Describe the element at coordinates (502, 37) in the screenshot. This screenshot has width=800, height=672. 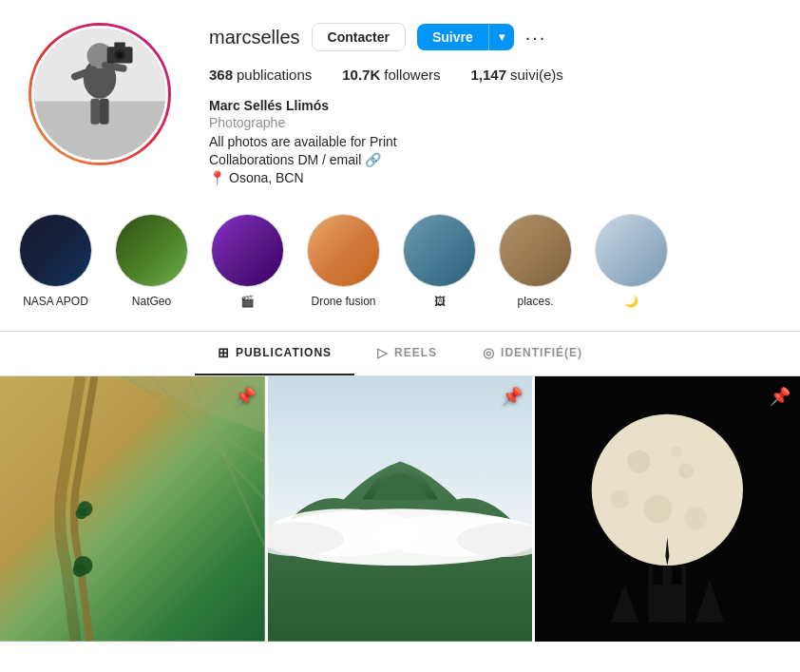
I see `follow-dropdown-button: ▾` at that location.